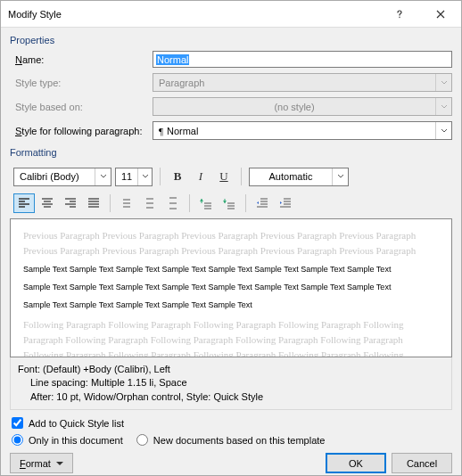 The image size is (462, 476). Describe the element at coordinates (356, 464) in the screenshot. I see `ok-button: OK` at that location.